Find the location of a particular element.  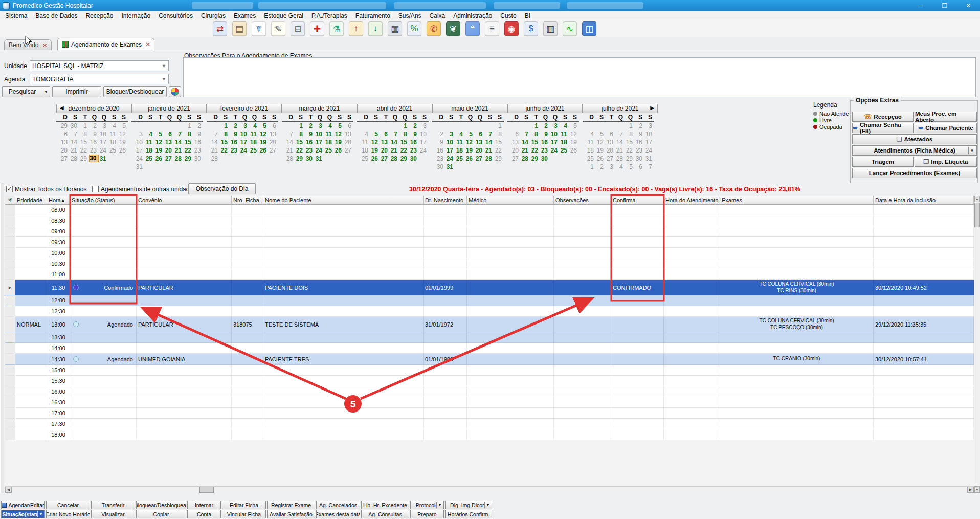

ambulance-icon: ✚ is located at coordinates (317, 29).